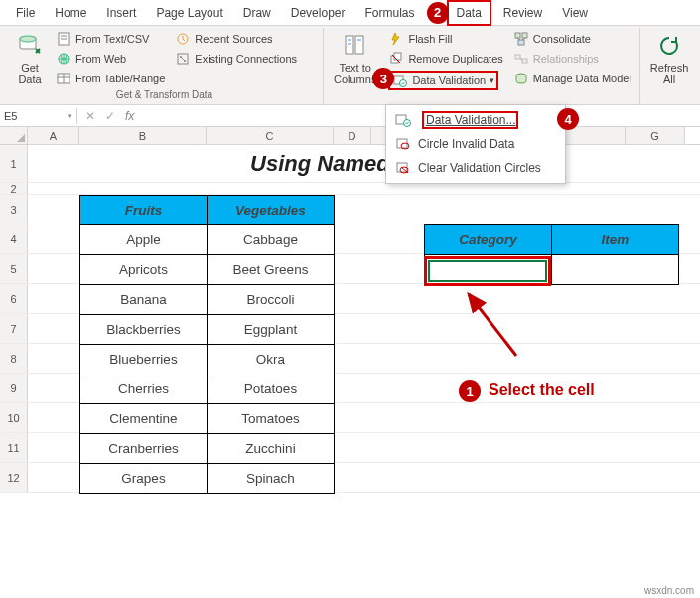 The width and height of the screenshot is (700, 598). I want to click on th-fruits: Fruits, so click(144, 211).